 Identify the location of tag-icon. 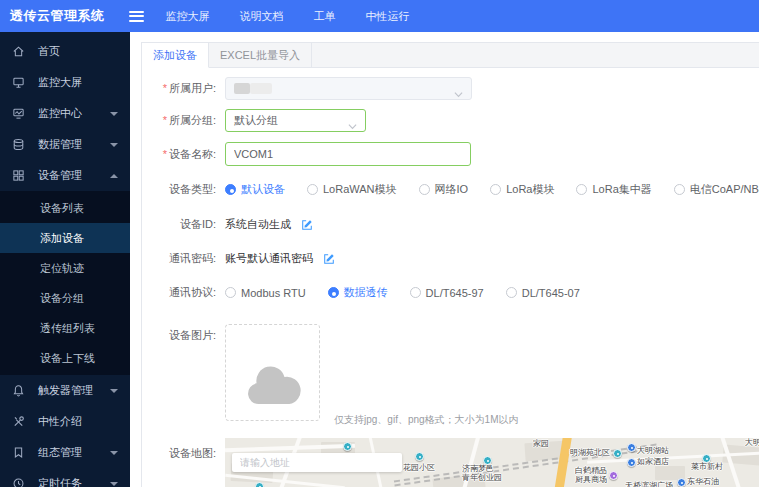
(19, 453).